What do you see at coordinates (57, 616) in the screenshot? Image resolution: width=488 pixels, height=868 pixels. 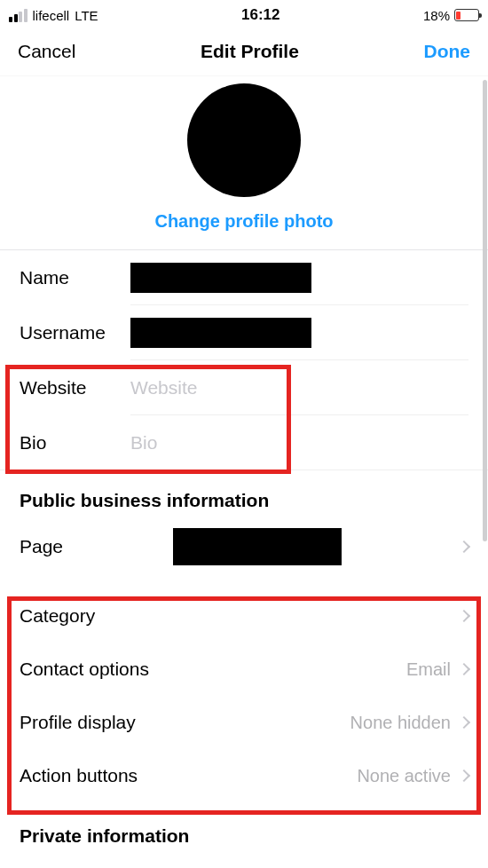 I see `category-label: Category` at bounding box center [57, 616].